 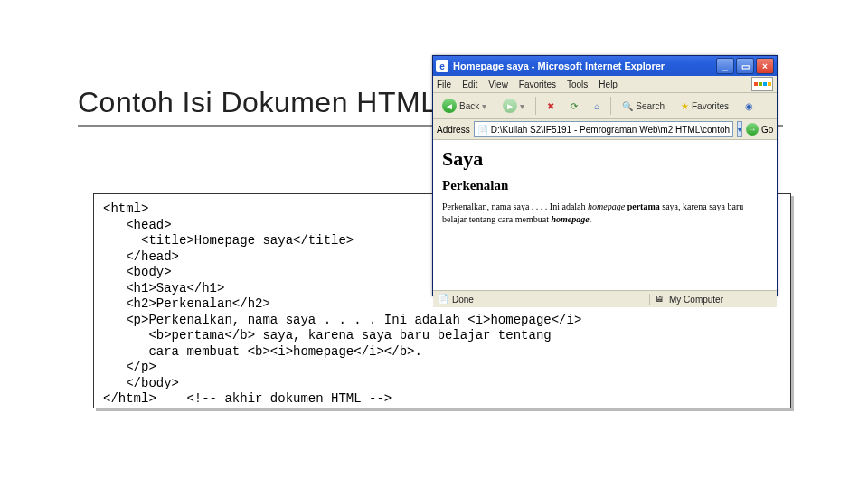 I want to click on toolbar: ◄ Back ▾ ► ▾ ✖ ⟳ ⌂ 🔍 Search ★ Favorites …, so click(x=605, y=107).